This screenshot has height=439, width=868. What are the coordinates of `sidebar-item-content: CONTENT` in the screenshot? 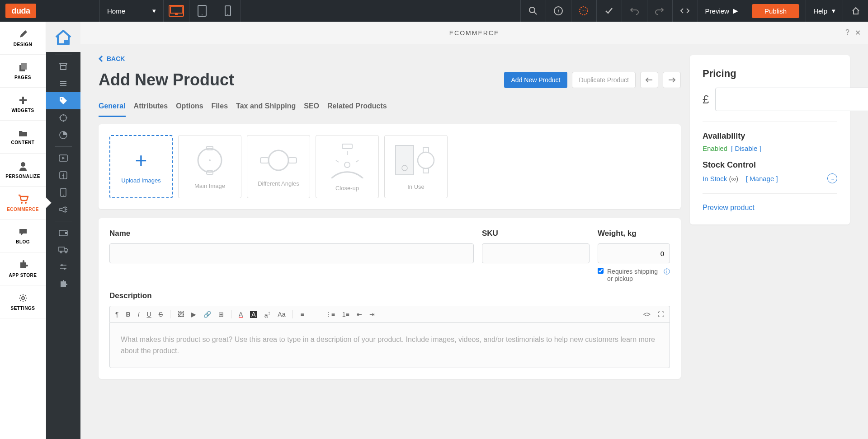 It's located at (23, 137).